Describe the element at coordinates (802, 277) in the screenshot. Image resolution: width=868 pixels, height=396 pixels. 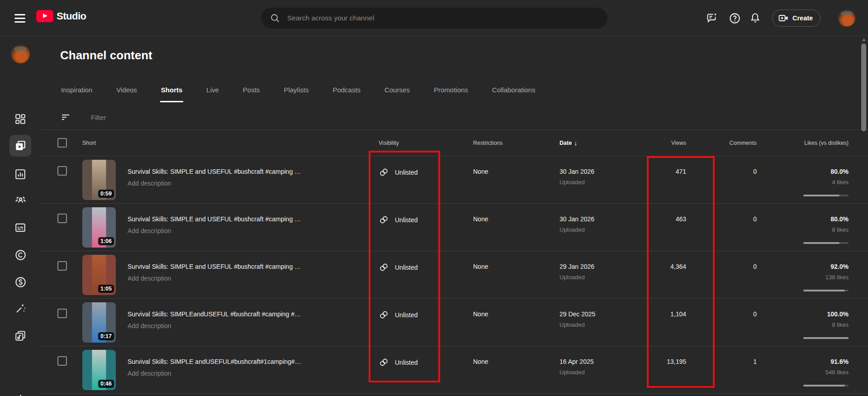
I see `likes-count: 138 likes` at that location.